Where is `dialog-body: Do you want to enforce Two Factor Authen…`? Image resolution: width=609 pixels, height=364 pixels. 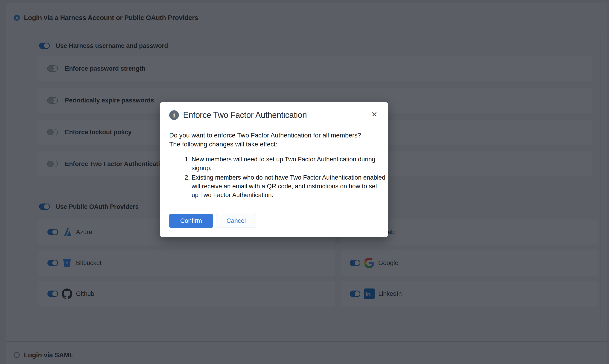
dialog-body: Do you want to enforce Two Factor Authen… is located at coordinates (277, 165).